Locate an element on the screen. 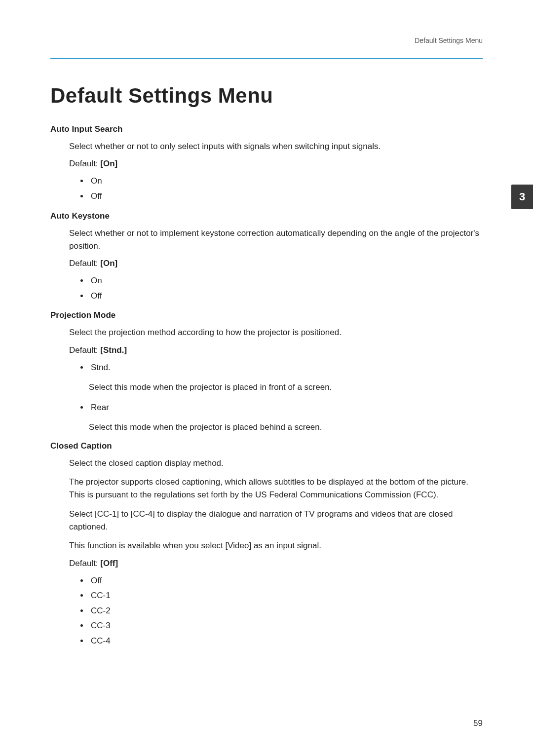 The width and height of the screenshot is (533, 756). section-heading-projection-mode: Projection Mode is located at coordinates (266, 315).